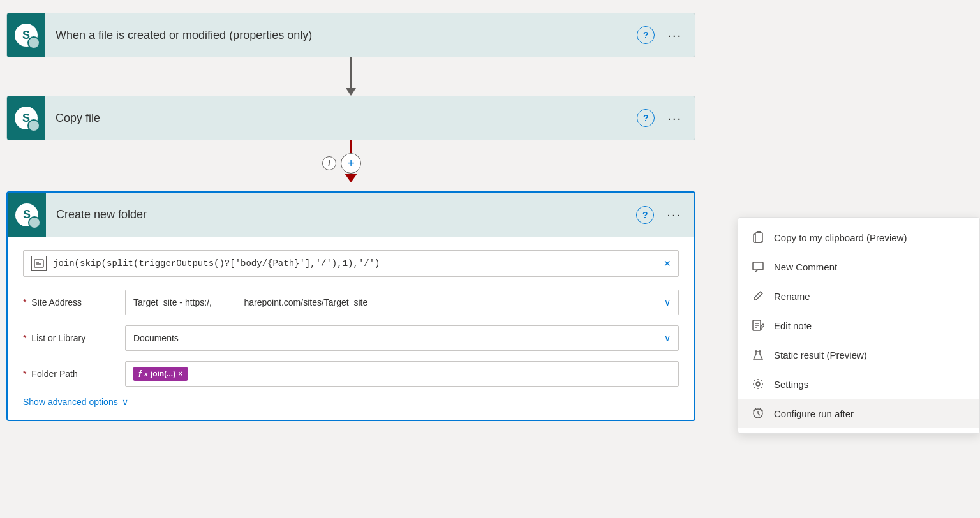 This screenshot has width=980, height=518. I want to click on show-advanced-button: Show advanced options ∨, so click(75, 402).